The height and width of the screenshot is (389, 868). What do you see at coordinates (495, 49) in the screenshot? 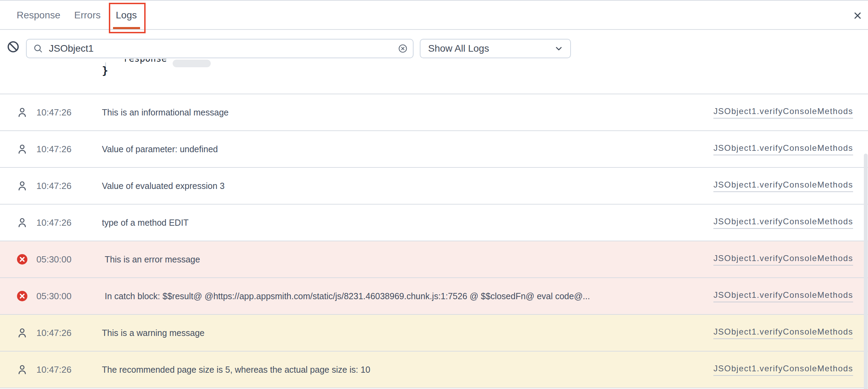
I see `log-filter-dropdown: Show All Logs` at bounding box center [495, 49].